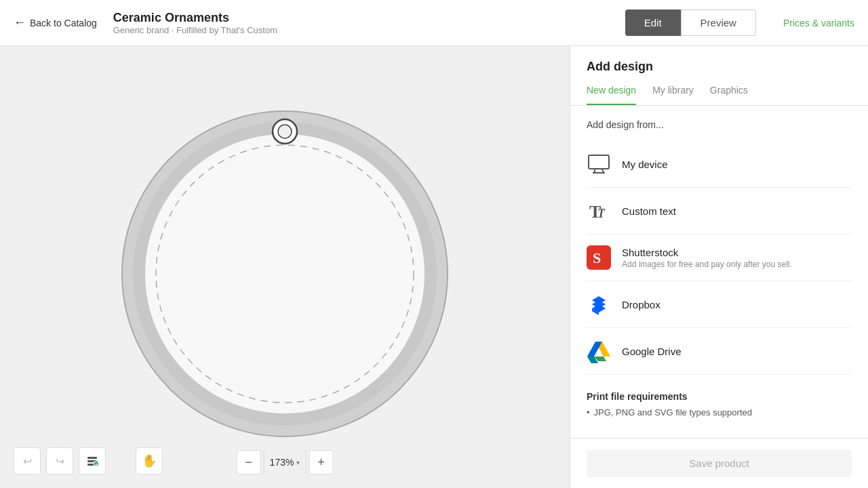 The image size is (868, 488). What do you see at coordinates (612, 95) in the screenshot?
I see `tab-new-design: New design` at bounding box center [612, 95].